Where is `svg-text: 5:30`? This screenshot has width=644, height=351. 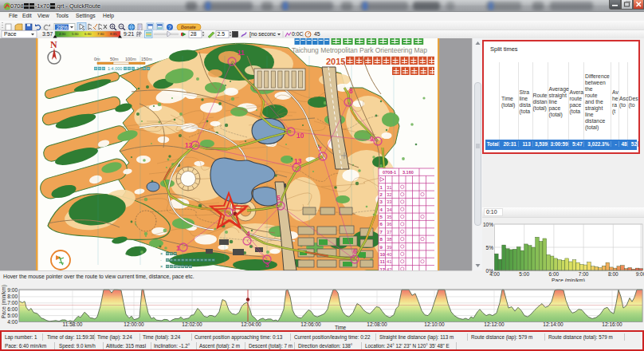 svg-text: 5:30 is located at coordinates (75, 34).